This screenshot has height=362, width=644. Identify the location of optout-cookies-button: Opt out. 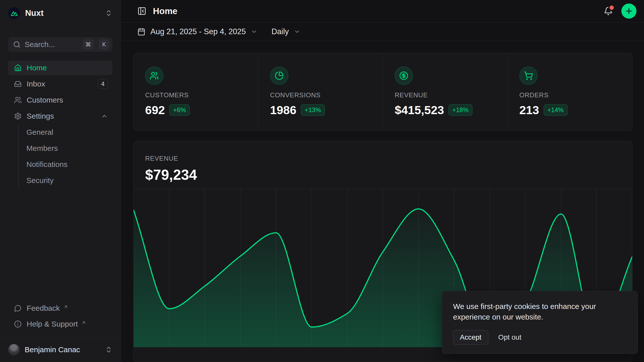
(510, 337).